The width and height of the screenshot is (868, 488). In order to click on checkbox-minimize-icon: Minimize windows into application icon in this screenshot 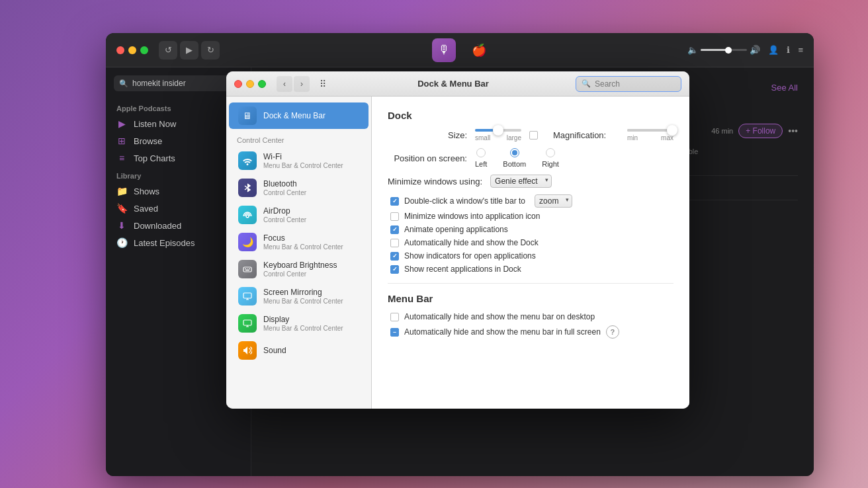, I will do `click(531, 216)`.